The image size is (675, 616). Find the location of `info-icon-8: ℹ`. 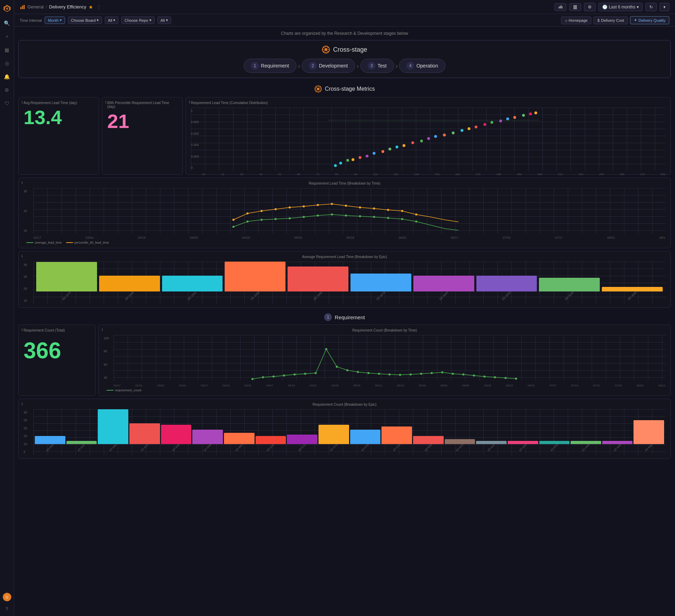

info-icon-8: ℹ is located at coordinates (22, 404).